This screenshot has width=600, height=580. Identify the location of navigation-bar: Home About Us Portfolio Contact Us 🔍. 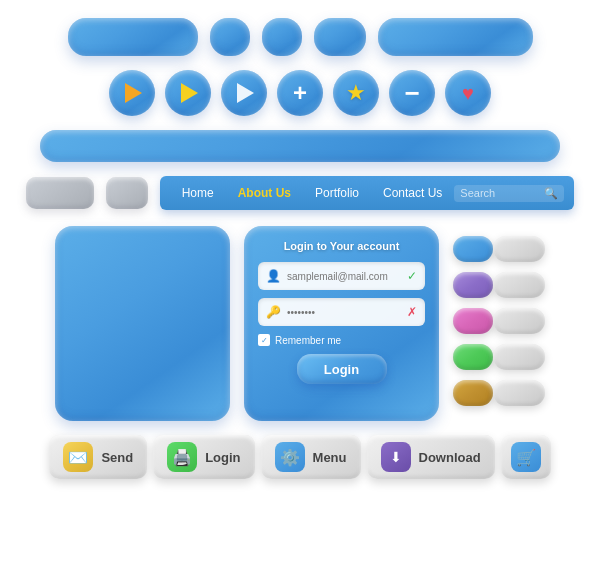
(368, 193).